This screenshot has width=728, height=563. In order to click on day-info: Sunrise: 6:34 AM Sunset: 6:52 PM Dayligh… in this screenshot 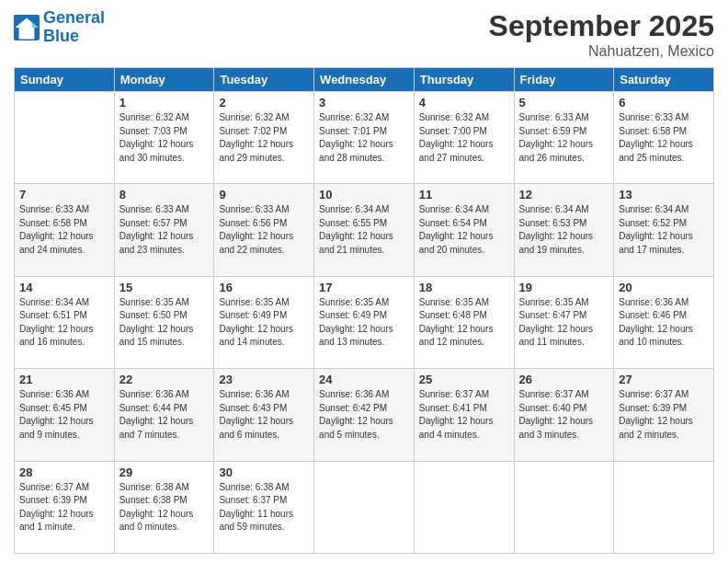, I will do `click(664, 230)`.